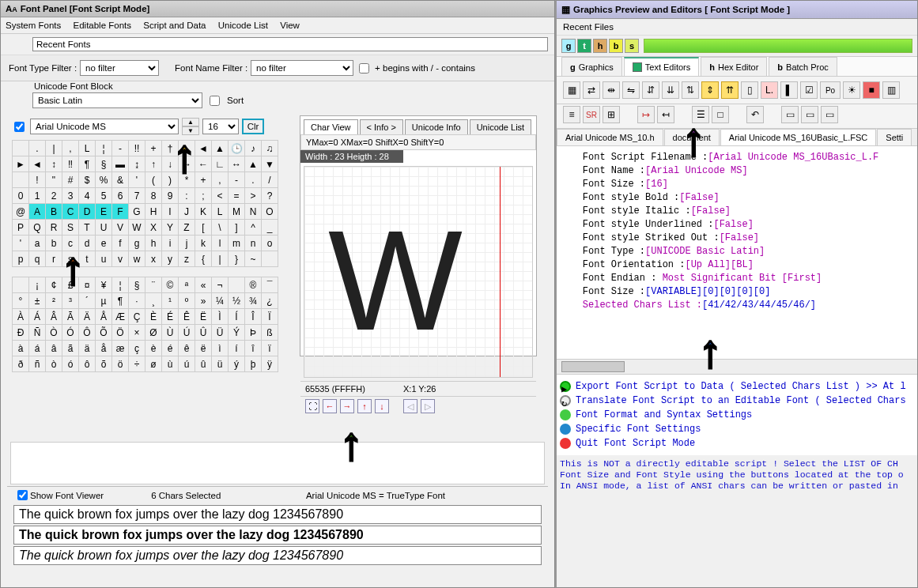  I want to click on char-cell: {, so click(204, 259).